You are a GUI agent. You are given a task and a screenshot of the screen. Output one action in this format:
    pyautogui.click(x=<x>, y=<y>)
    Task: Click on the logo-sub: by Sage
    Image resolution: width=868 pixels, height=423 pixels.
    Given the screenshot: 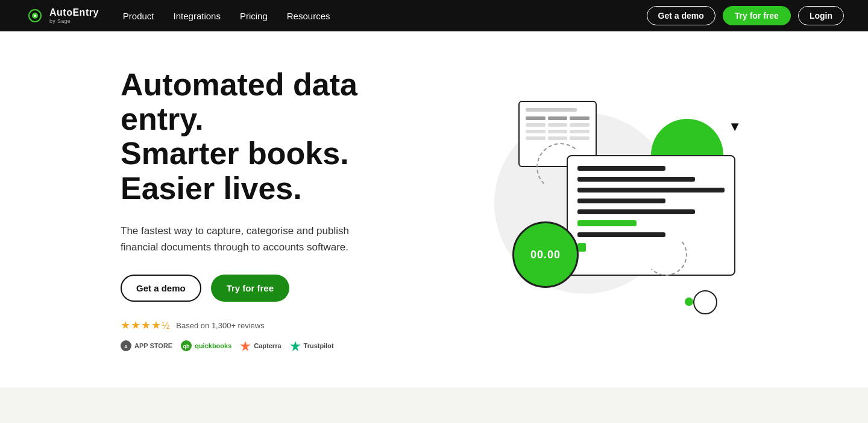 What is the action you would take?
    pyautogui.click(x=74, y=21)
    